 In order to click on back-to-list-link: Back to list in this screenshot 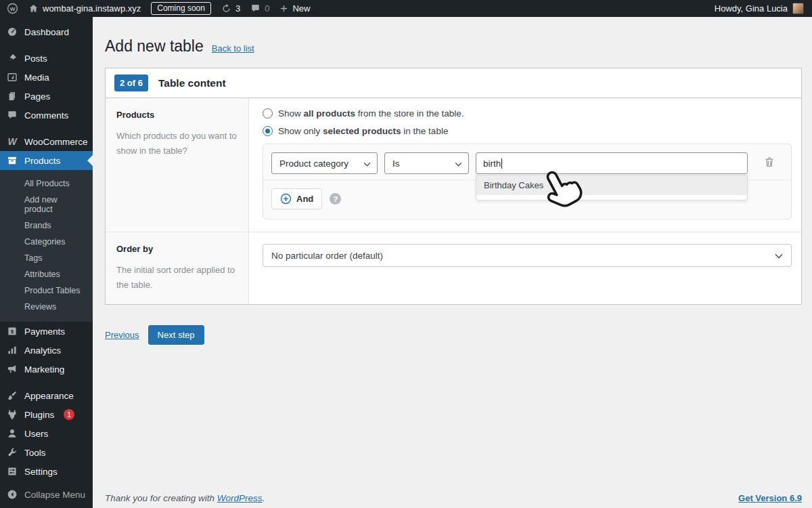, I will do `click(233, 49)`.